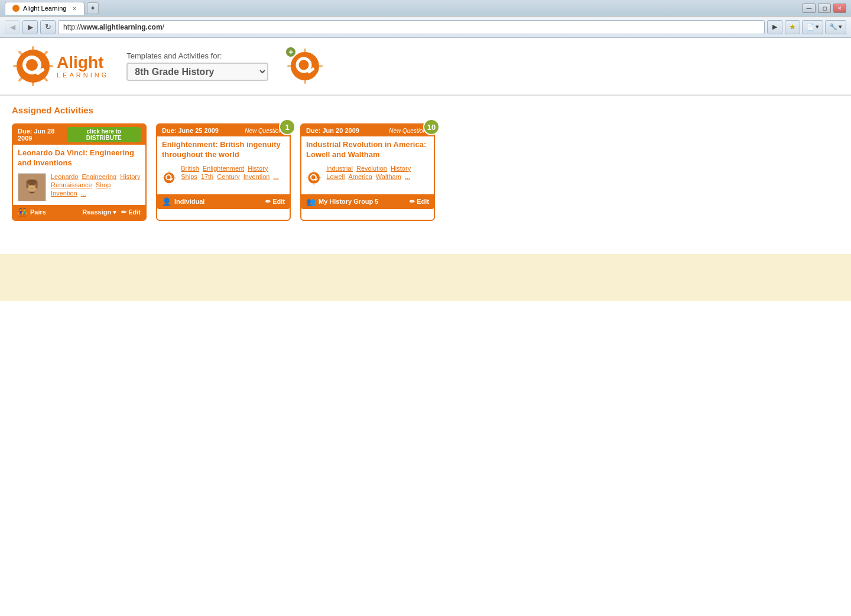  What do you see at coordinates (83, 66) in the screenshot?
I see `logo-text-area: Alight LEARNING` at bounding box center [83, 66].